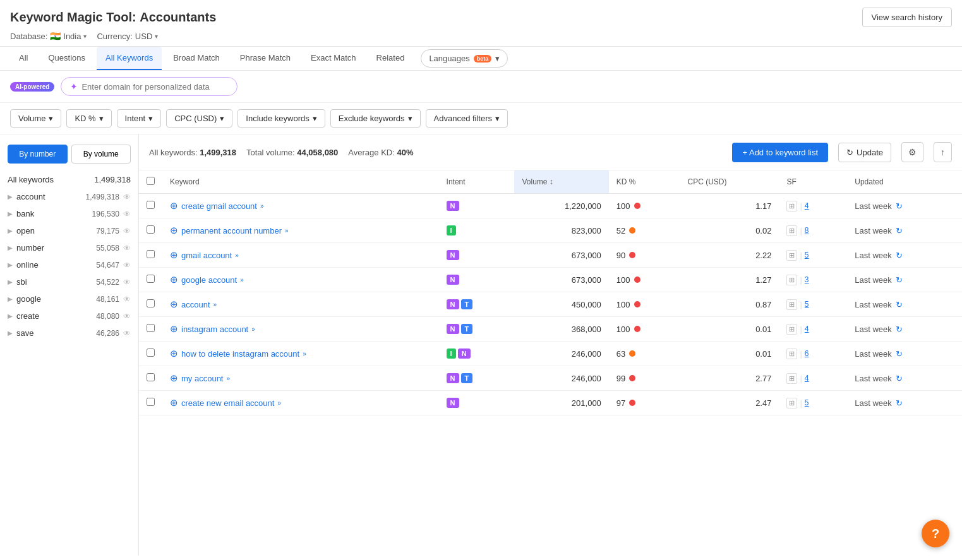 The image size is (962, 560). I want to click on tab-questions: Questions, so click(67, 58).